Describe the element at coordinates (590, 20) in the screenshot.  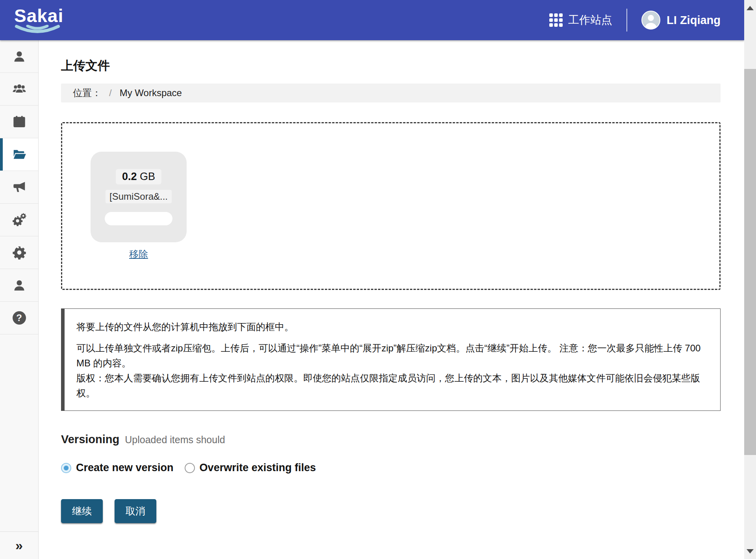
I see `worksites-label: 工作站点` at that location.